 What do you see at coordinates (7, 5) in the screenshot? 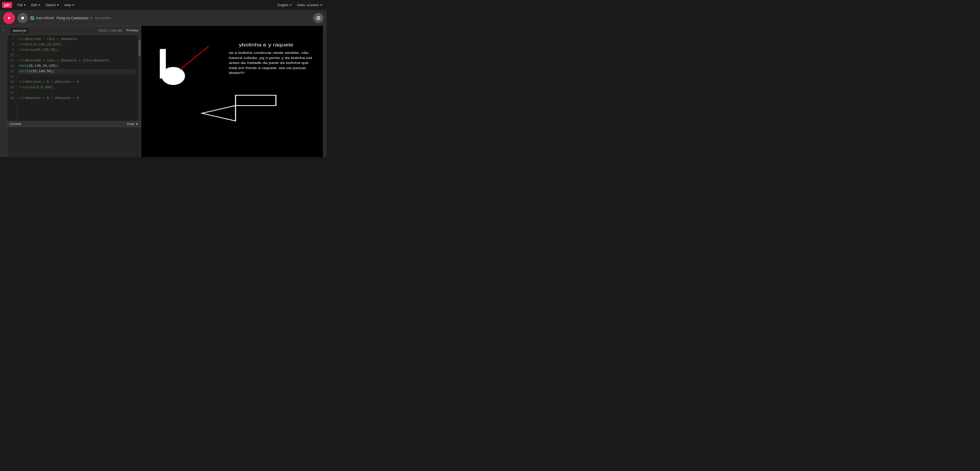
I see `p5-logo: p5*` at bounding box center [7, 5].